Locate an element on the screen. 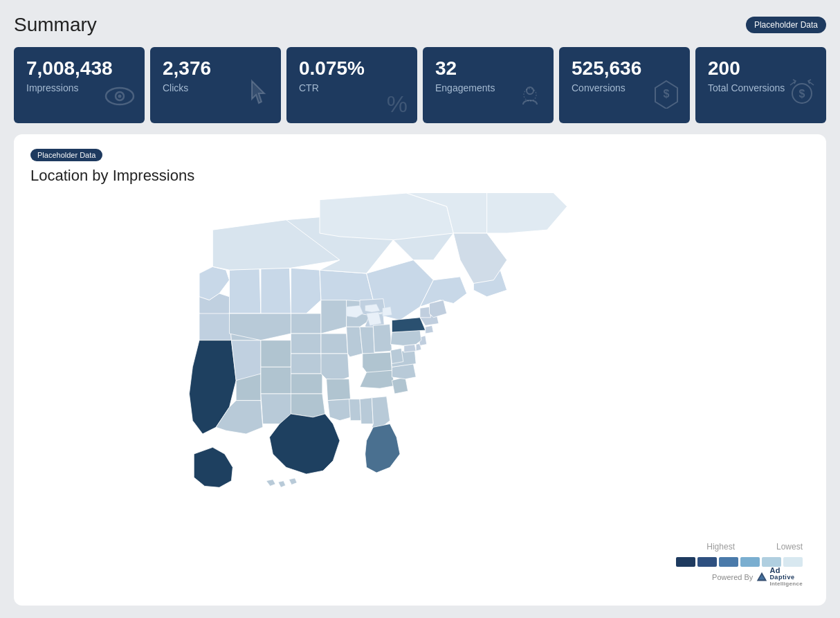  adaptive-logo: Ad Daptive Intelligence is located at coordinates (779, 577).